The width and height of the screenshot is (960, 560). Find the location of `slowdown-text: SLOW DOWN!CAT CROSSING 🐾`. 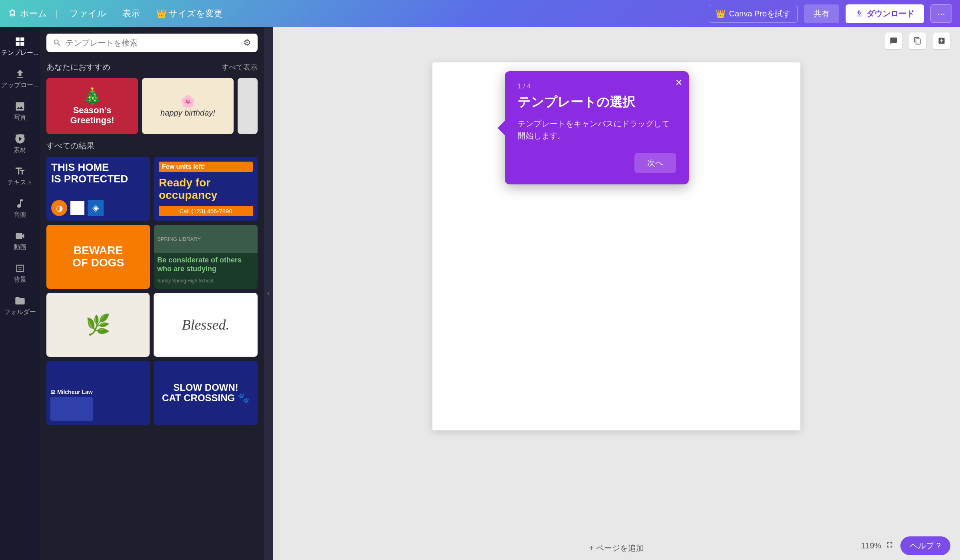

slowdown-text: SLOW DOWN!CAT CROSSING 🐾 is located at coordinates (206, 393).